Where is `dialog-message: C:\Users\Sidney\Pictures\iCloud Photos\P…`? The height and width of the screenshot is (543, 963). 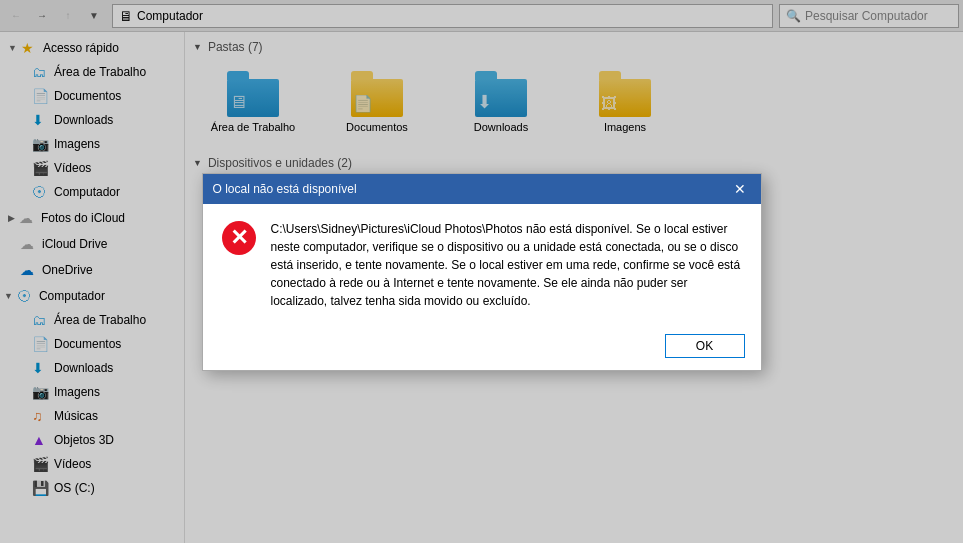 dialog-message: C:\Users\Sidney\Pictures\iCloud Photos\P… is located at coordinates (508, 265).